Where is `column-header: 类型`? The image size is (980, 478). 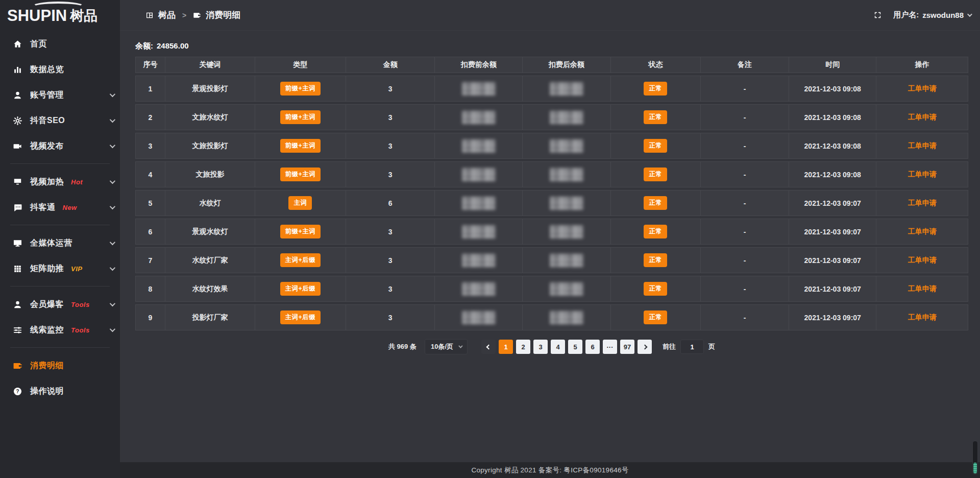
column-header: 类型 is located at coordinates (301, 65).